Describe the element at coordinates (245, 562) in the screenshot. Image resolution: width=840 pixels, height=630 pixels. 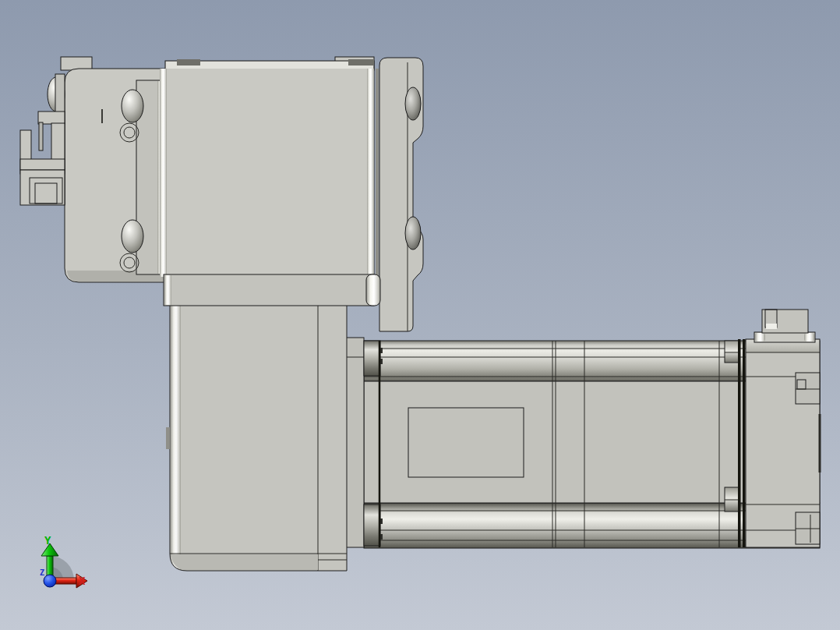
I see `gearbox-foot-band` at that location.